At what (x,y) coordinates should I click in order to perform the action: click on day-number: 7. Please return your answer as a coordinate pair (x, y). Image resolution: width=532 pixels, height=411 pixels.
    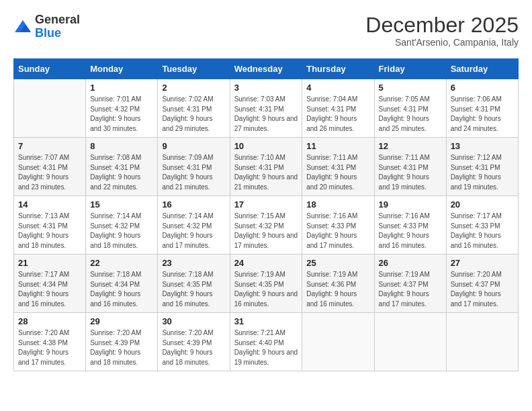
    Looking at the image, I should click on (50, 146).